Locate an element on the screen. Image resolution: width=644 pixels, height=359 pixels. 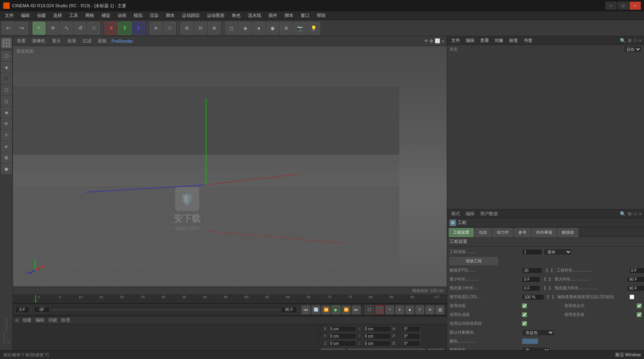
vp-tab-options: 选项 is located at coordinates (72, 41).